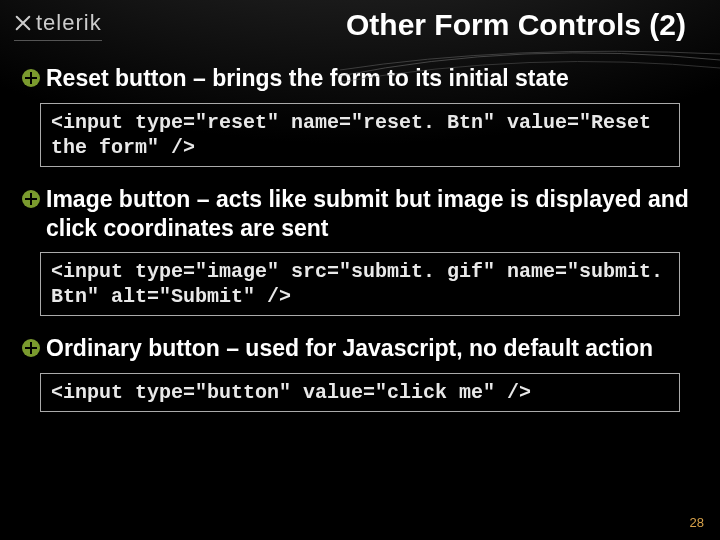 The image size is (720, 540). I want to click on decorative-swoosh, so click(530, 66).